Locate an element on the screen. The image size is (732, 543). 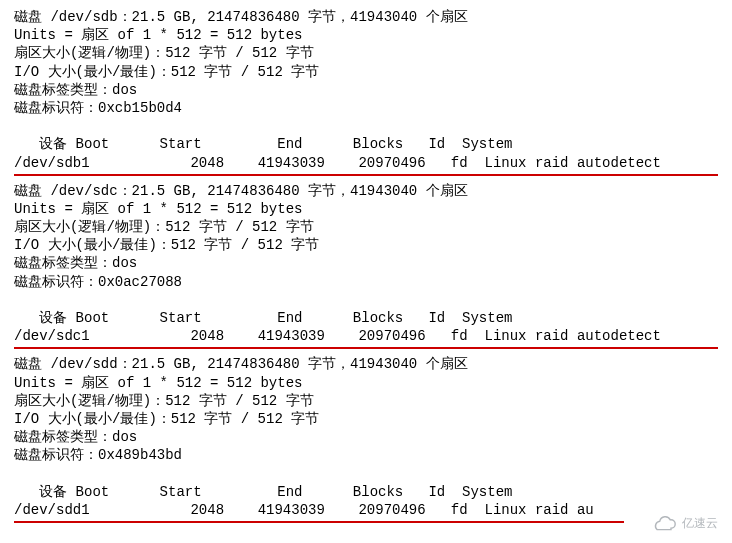
disk-identifier: 磁盘标识符：0x489b43bd is located at coordinates (366, 455).